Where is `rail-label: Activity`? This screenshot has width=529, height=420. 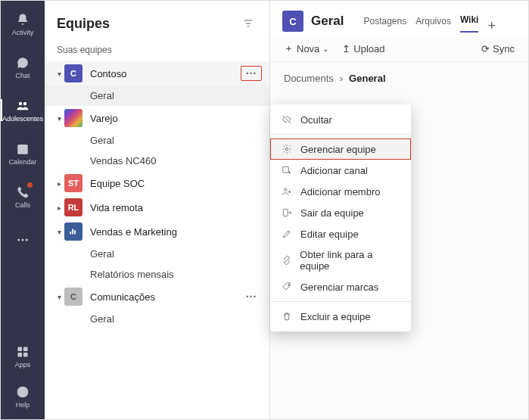 rail-label: Activity is located at coordinates (23, 33).